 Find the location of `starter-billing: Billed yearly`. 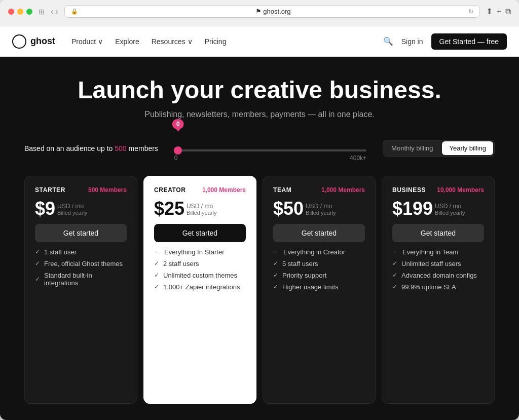

starter-billing: Billed yearly is located at coordinates (72, 213).